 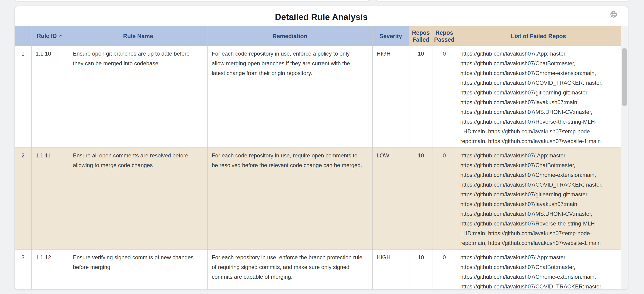 I want to click on column-header-severity: Severity, so click(x=391, y=36).